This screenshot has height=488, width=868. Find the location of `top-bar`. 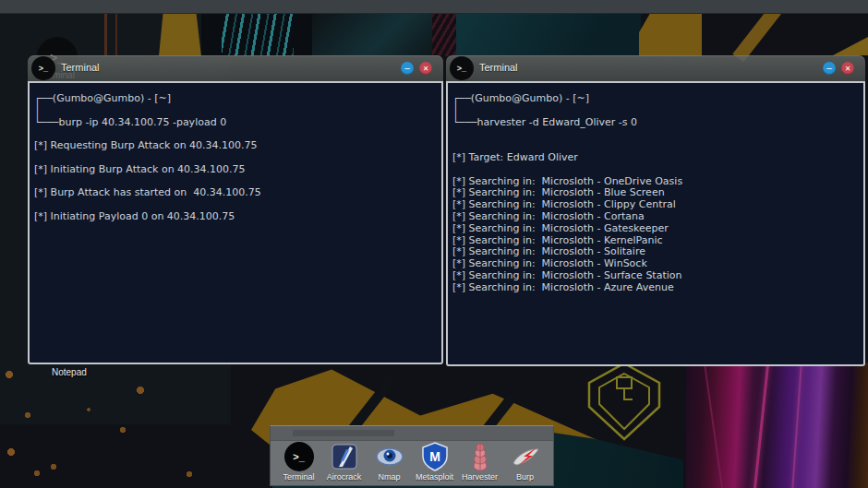

top-bar is located at coordinates (434, 7).